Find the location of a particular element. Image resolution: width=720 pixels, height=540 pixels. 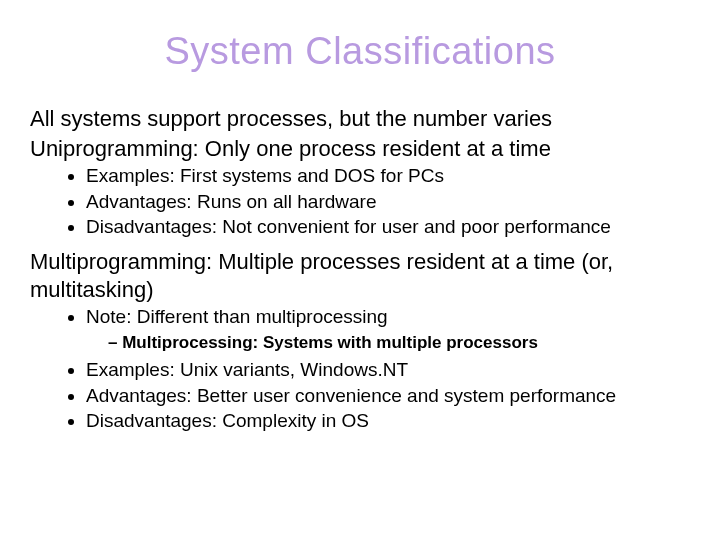

list-item: Disadvantages: Not convenient for user a… is located at coordinates (388, 228).